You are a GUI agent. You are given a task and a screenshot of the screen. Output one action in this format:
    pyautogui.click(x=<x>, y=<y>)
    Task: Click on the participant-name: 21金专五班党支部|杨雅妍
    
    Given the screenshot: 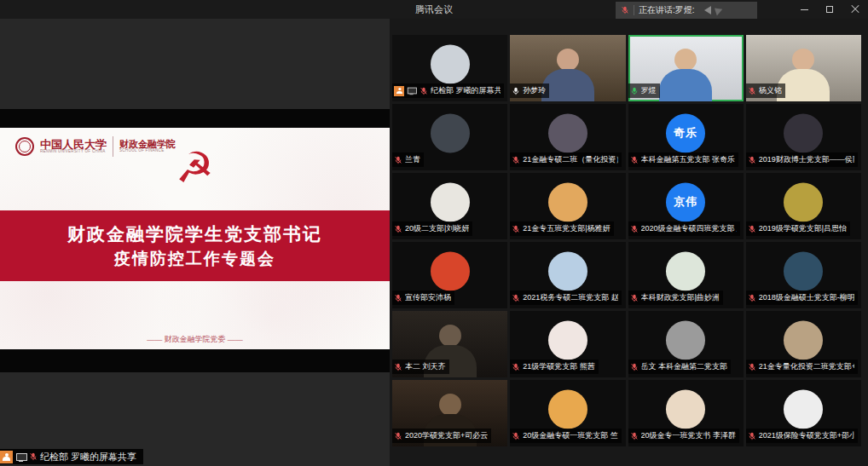 What is the action you would take?
    pyautogui.click(x=566, y=228)
    